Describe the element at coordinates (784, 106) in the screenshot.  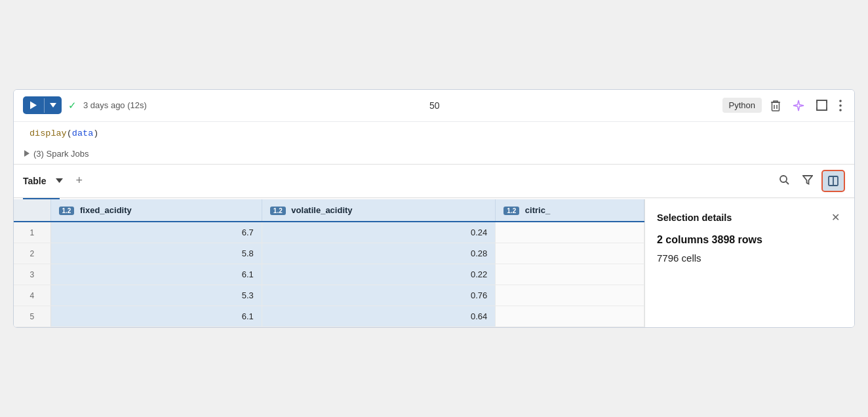
I see `toolbar-right: Python` at that location.